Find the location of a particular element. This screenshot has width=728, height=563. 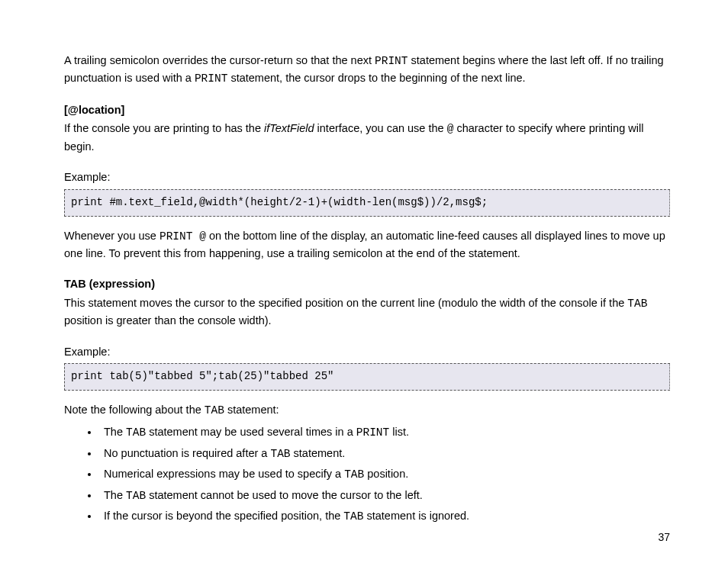

text: statement cannot be used to move the cur… is located at coordinates (284, 495).